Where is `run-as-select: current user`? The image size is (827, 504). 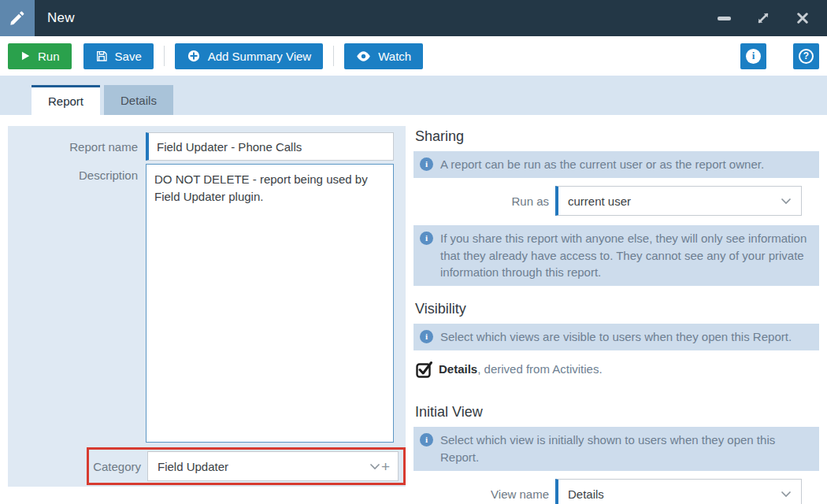
run-as-select: current user is located at coordinates (679, 201).